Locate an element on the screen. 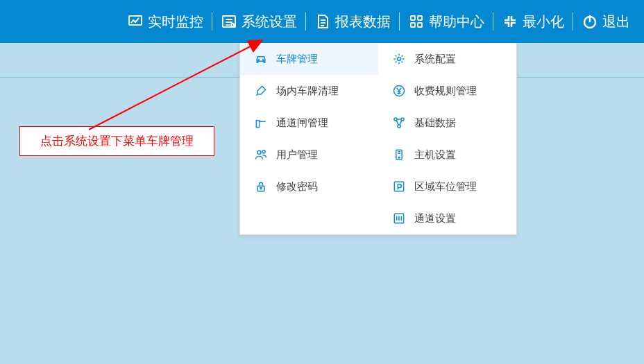 This screenshot has height=364, width=644. nav-minimize-label: 最小化 is located at coordinates (543, 22).